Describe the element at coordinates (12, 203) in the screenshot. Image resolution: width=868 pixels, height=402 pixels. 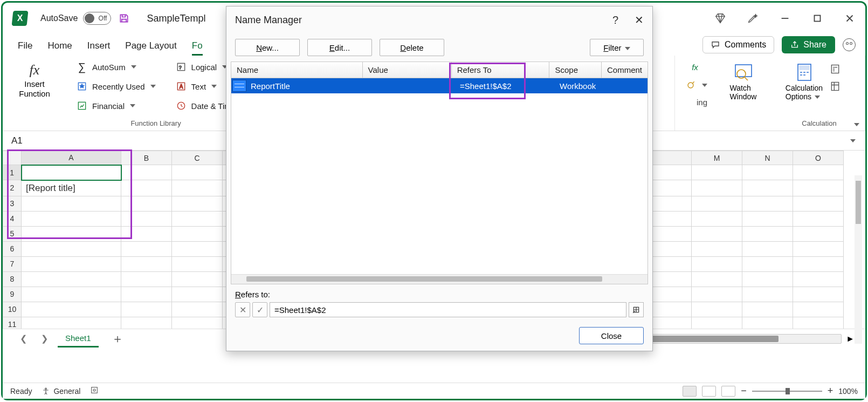
I see `row-header-3: 3` at that location.